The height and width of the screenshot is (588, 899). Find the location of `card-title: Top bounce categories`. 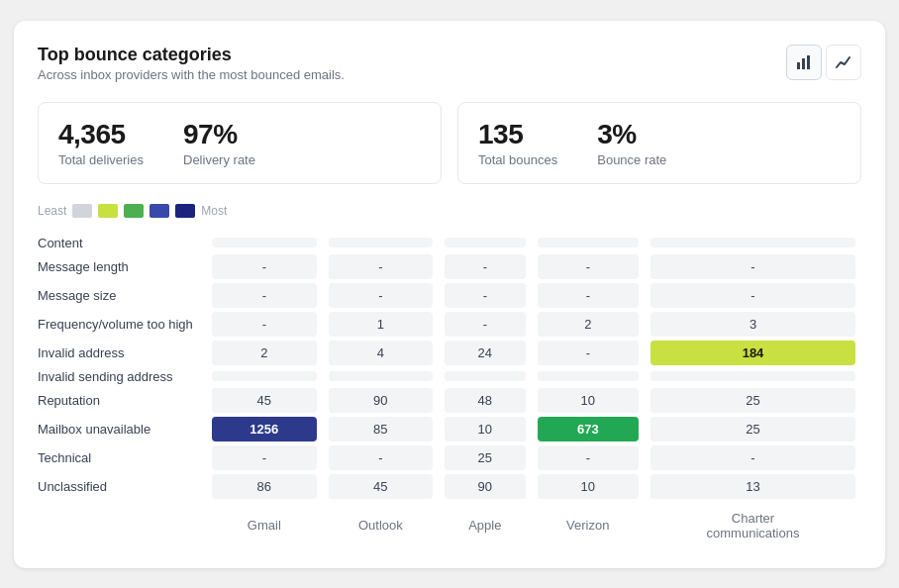

card-title: Top bounce categories is located at coordinates (191, 55).